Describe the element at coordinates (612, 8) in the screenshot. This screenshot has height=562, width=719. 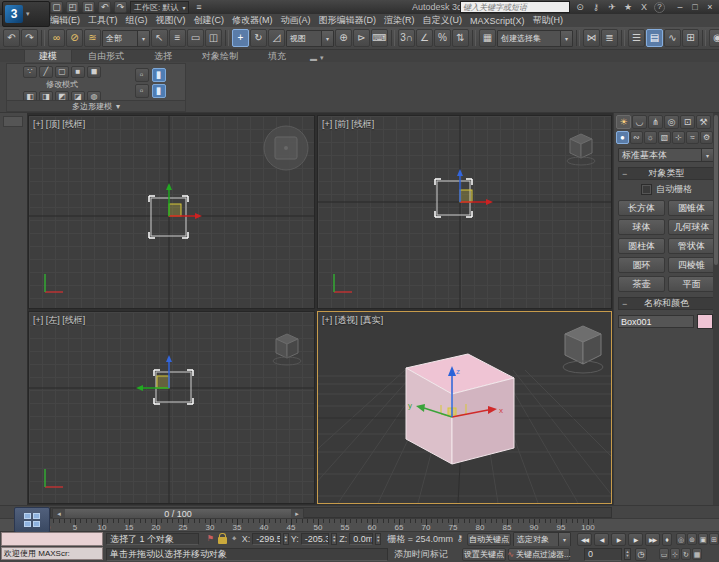
I see `feedback-icon: ✈` at that location.